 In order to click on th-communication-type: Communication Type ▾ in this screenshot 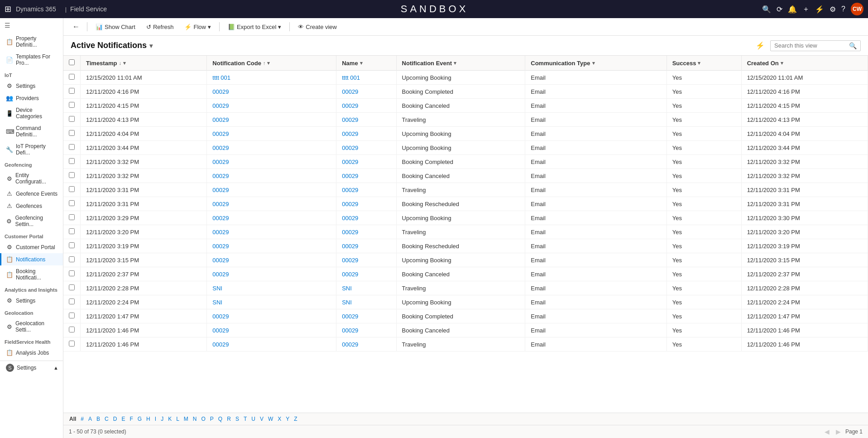, I will do `click(596, 63)`.